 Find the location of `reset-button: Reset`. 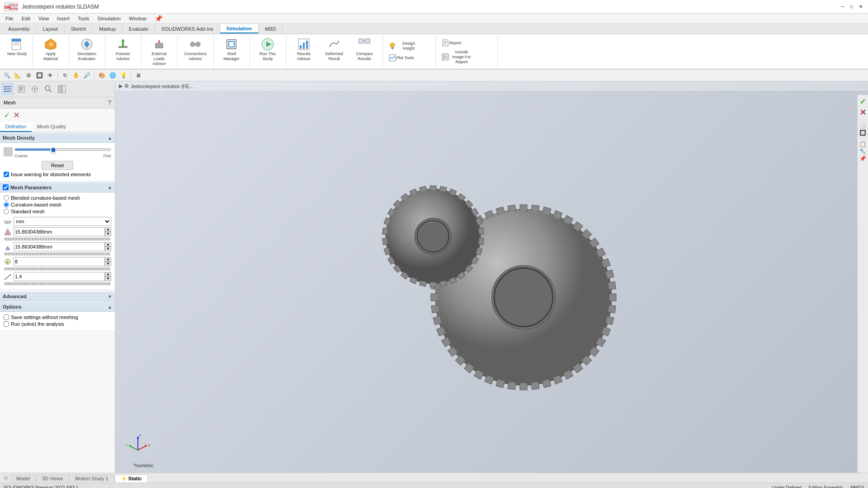

reset-button: Reset is located at coordinates (58, 165).